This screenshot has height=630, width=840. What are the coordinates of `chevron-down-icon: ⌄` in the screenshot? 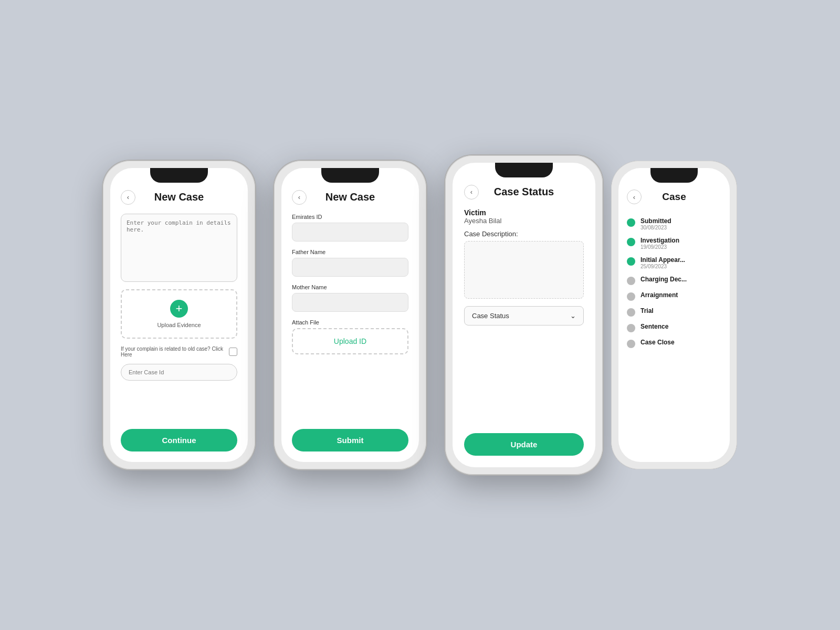 It's located at (573, 316).